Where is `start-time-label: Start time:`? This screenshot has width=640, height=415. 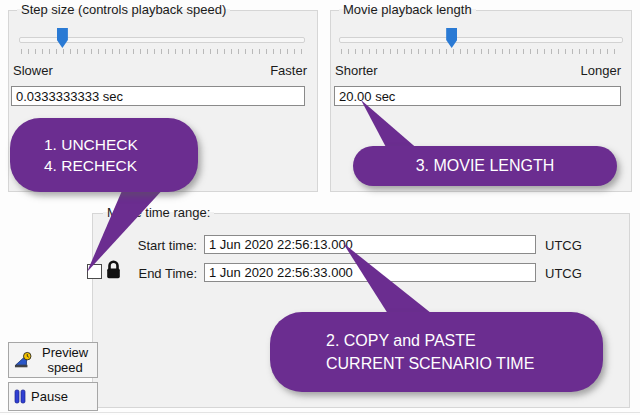
start-time-label: Start time: is located at coordinates (164, 246).